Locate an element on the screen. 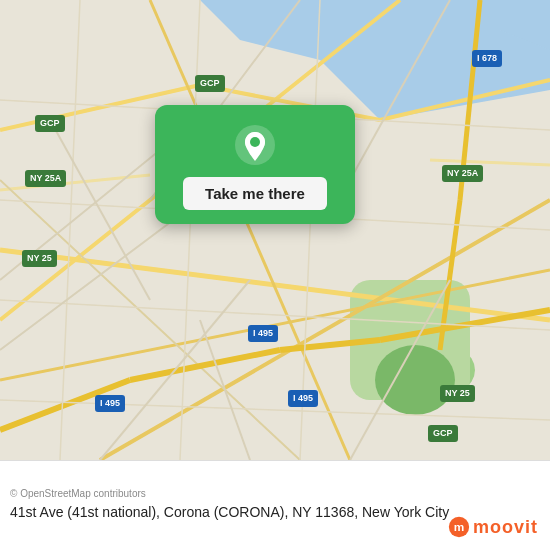  popup-card: Take me there is located at coordinates (255, 164).